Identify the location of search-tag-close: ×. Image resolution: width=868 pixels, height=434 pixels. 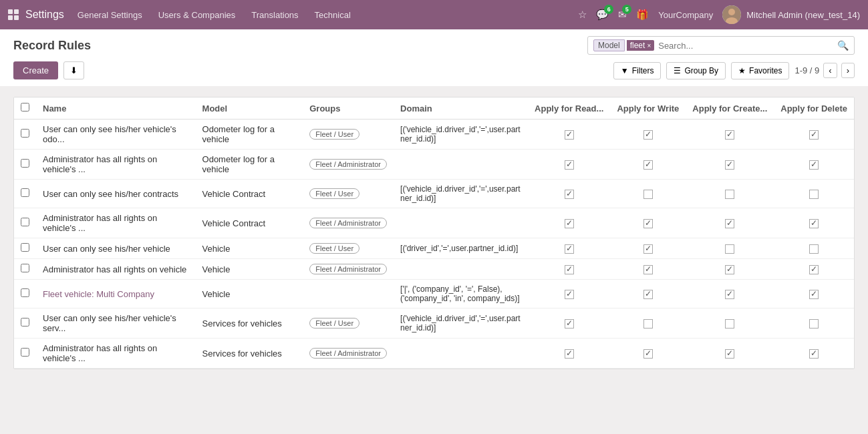
(649, 45).